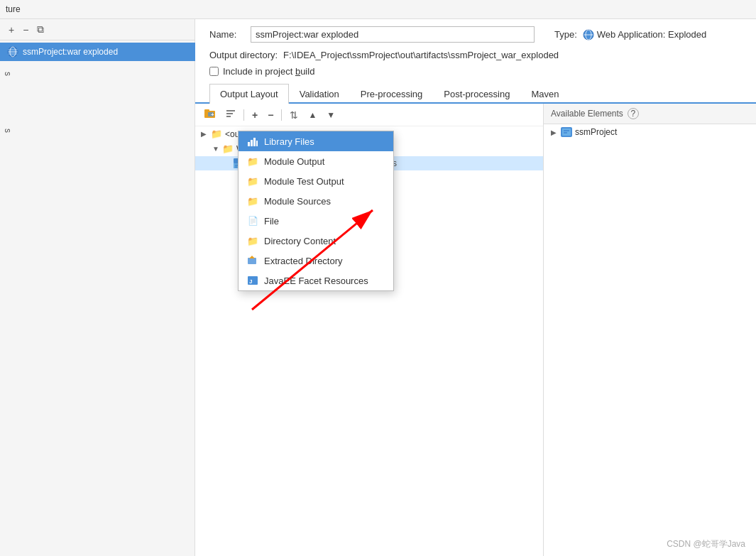  Describe the element at coordinates (545, 94) in the screenshot. I see `tab-maven: Maven` at that location.